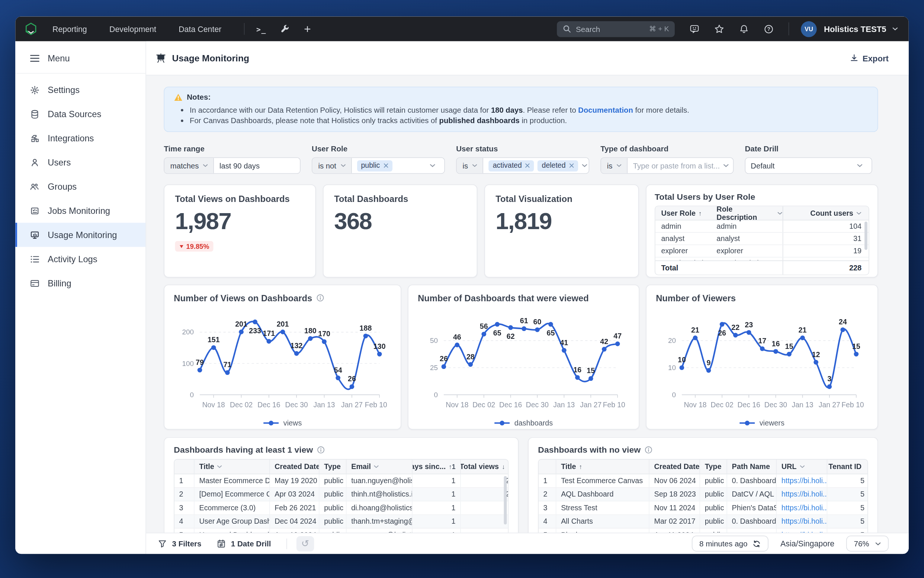 The width and height of the screenshot is (924, 578). I want to click on list-icon, so click(34, 259).